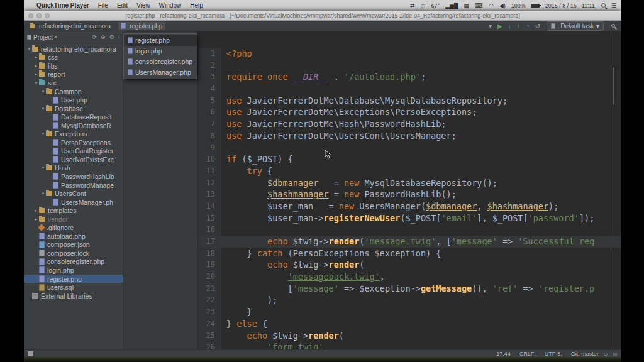  Describe the element at coordinates (467, 6) in the screenshot. I see `menubar-status-icon-4: ▦` at that location.